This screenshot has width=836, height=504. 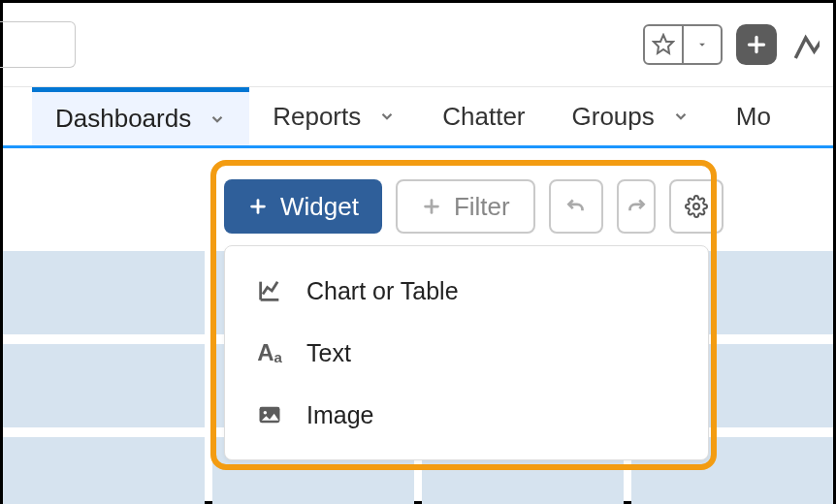 I want to click on favorite-button, so click(x=663, y=45).